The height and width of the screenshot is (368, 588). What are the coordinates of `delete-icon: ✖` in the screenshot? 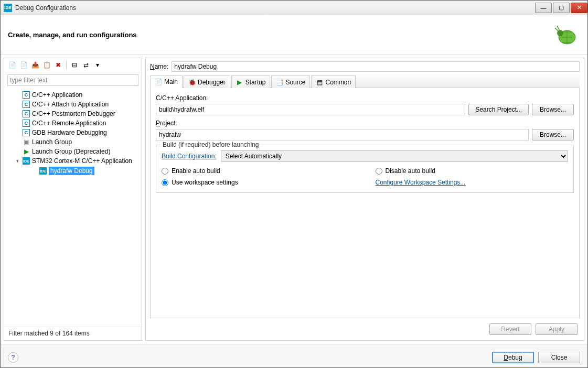 It's located at (58, 65).